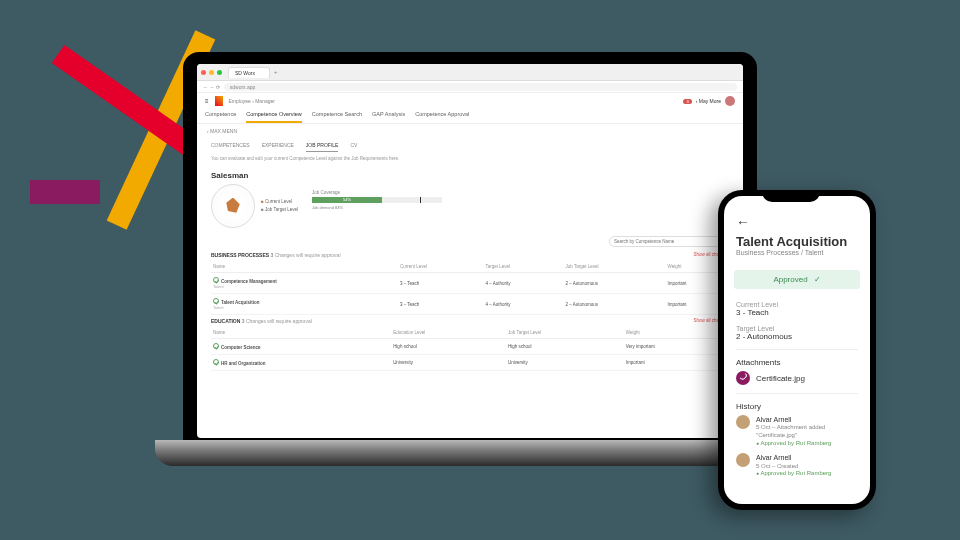  I want to click on table-row: Competence ManagementTalent3 – Teach4 – …, so click(470, 284).